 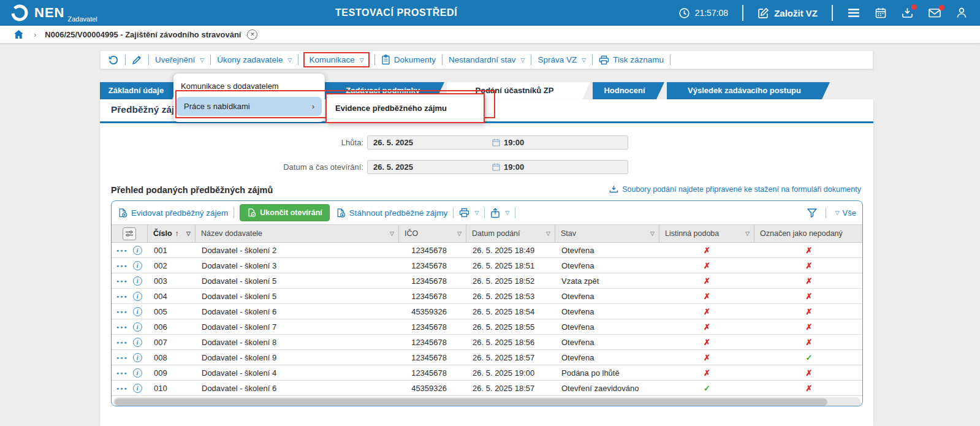 What do you see at coordinates (809, 388) in the screenshot?
I see `cell-oznacen-nepodany: ✗` at bounding box center [809, 388].